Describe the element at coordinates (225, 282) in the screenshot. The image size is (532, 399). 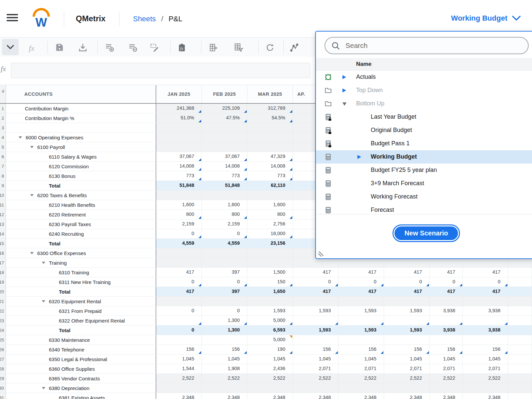
I see `grid-cell-feb: 0` at that location.